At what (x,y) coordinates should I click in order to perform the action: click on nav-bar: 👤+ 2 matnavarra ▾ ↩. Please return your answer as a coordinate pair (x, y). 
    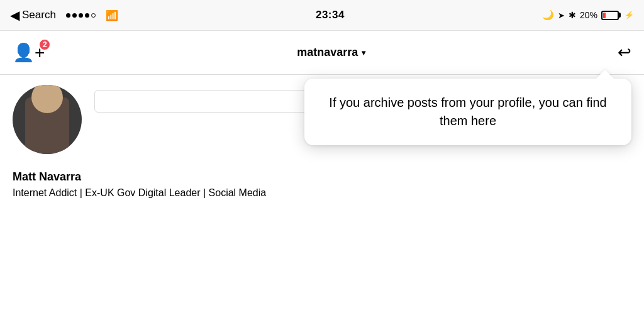
    Looking at the image, I should click on (322, 53).